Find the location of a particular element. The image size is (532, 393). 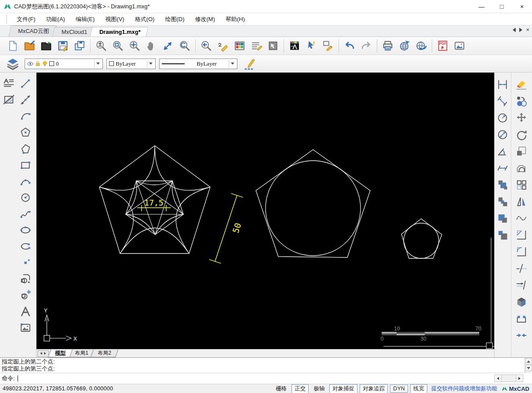

match-properties-button is located at coordinates (328, 46).